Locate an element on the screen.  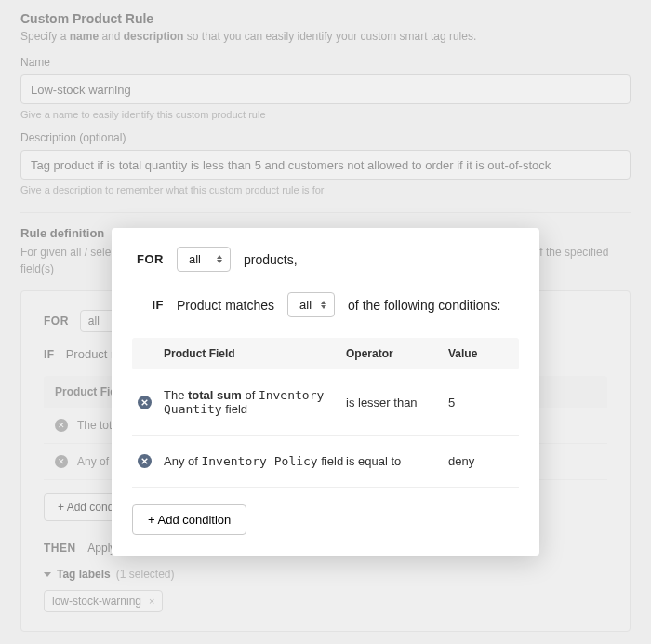
if-prefix-label: Product matches is located at coordinates (225, 305).